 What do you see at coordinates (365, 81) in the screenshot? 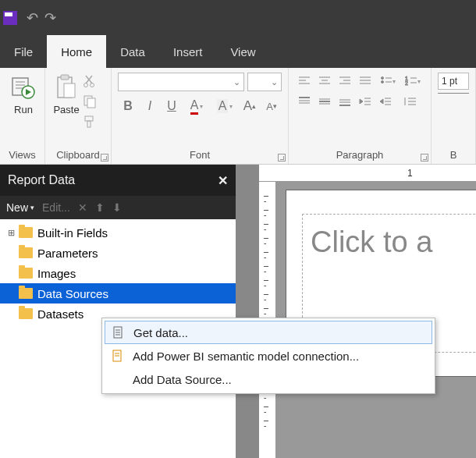
I see `justify-button` at bounding box center [365, 81].